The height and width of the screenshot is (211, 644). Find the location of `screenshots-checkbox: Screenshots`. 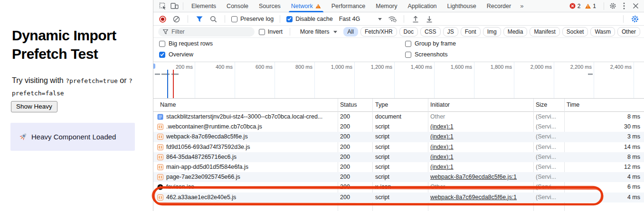

screenshots-checkbox: Screenshots is located at coordinates (426, 55).